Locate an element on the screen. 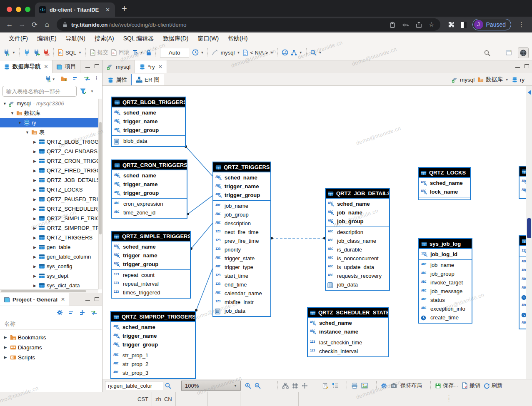 The height and width of the screenshot is (406, 532). menubar-item-0: 文件(F) is located at coordinates (18, 39).